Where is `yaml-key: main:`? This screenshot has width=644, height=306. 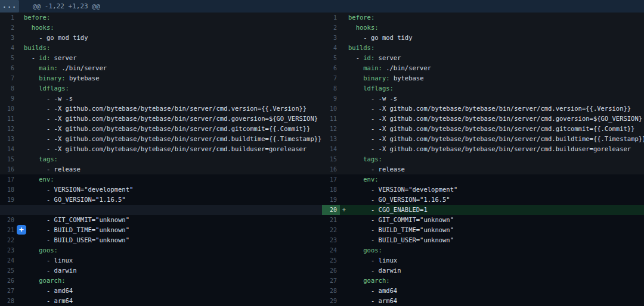 yaml-key: main: is located at coordinates (373, 68).